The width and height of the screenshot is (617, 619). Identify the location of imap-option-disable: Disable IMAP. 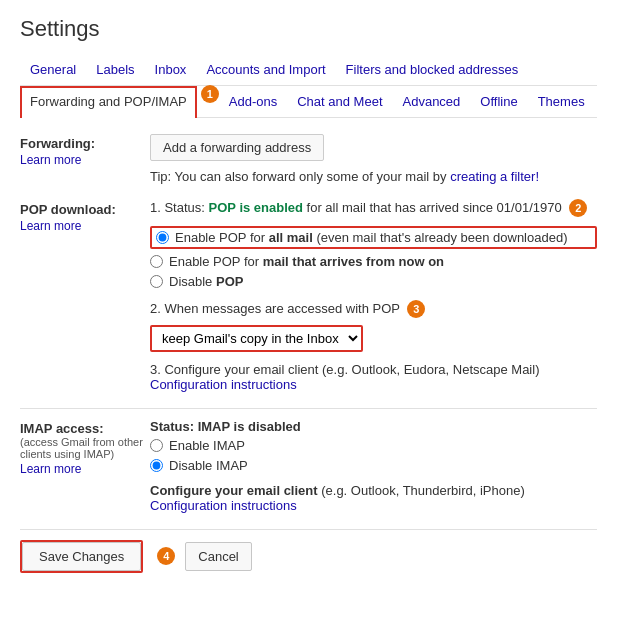
(374, 466).